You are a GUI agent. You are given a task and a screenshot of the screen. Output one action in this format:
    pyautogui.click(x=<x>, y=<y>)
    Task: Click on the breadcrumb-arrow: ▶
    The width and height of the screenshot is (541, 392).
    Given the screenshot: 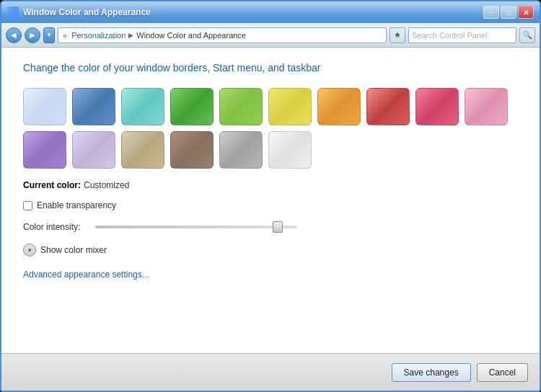 What is the action you would take?
    pyautogui.click(x=131, y=35)
    